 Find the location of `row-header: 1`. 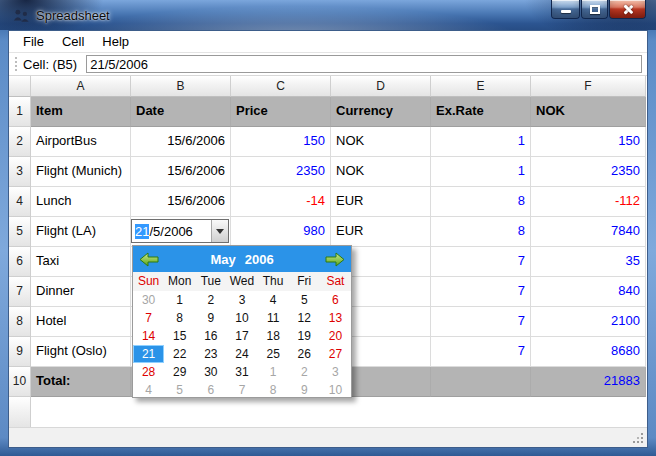

row-header: 1 is located at coordinates (20, 112).